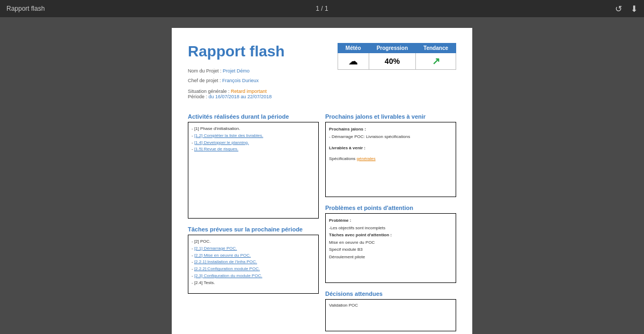 The image size is (644, 334). I want to click on problem-item: -Les objectifs sont incomplets, so click(391, 228).